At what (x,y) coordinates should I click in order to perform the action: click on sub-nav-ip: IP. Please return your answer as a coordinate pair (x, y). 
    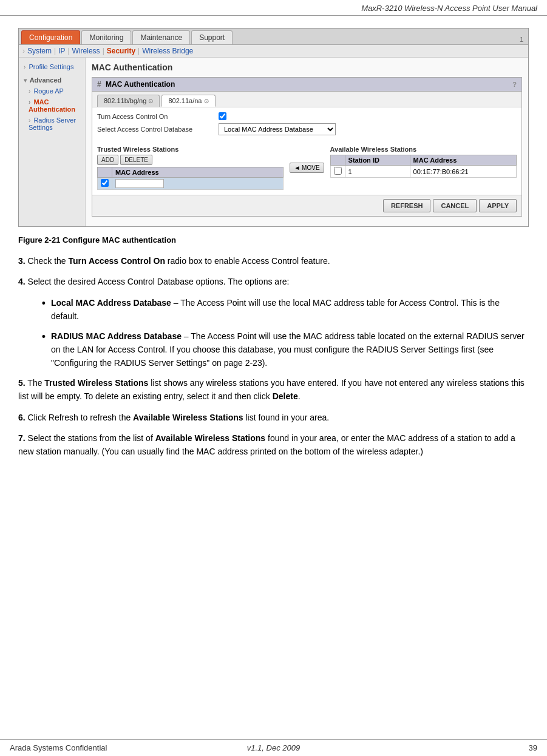
    Looking at the image, I should click on (62, 51).